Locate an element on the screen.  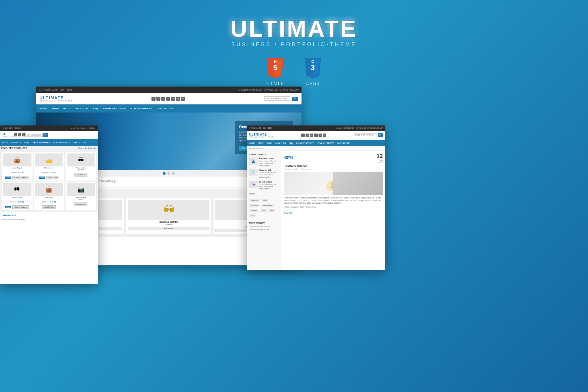
small-product-1: 👜 Auice frugali $200.00 $70.00 ● Sale Ch… is located at coordinates (17, 166).